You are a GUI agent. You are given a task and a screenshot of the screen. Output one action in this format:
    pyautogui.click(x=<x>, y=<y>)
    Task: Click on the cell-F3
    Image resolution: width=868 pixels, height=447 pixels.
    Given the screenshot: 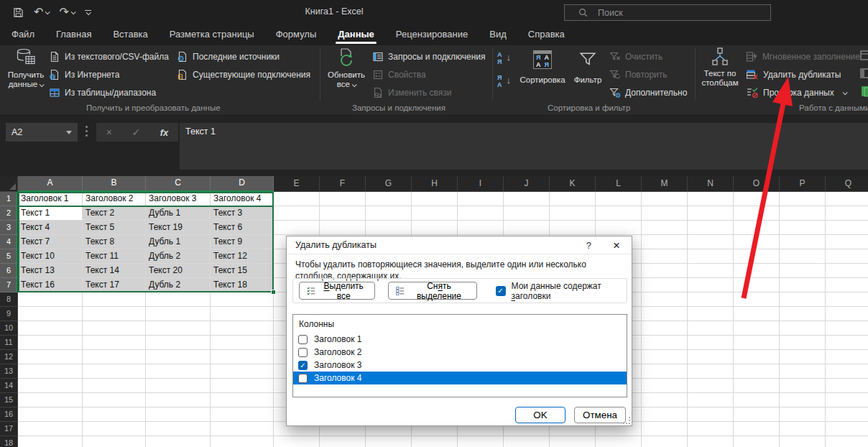 What is the action you would take?
    pyautogui.click(x=343, y=228)
    